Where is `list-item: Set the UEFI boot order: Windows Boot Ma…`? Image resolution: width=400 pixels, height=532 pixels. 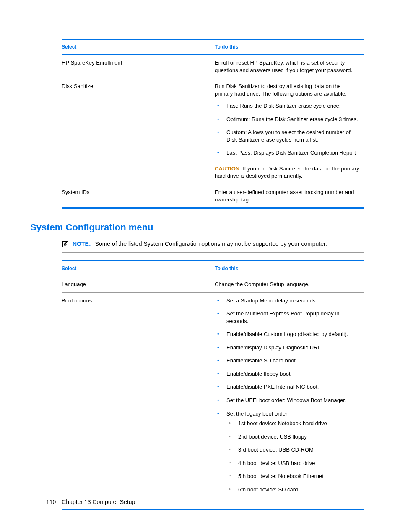 list-item: Set the UEFI boot order: Windows Boot Ma… is located at coordinates (288, 403).